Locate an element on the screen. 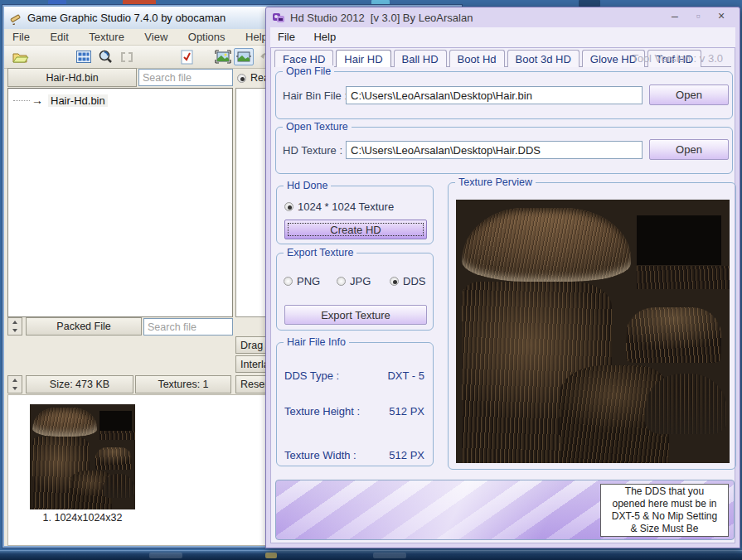 This screenshot has height=560, width=742. dds-note: The DDS that you opened here must be in … is located at coordinates (665, 510).